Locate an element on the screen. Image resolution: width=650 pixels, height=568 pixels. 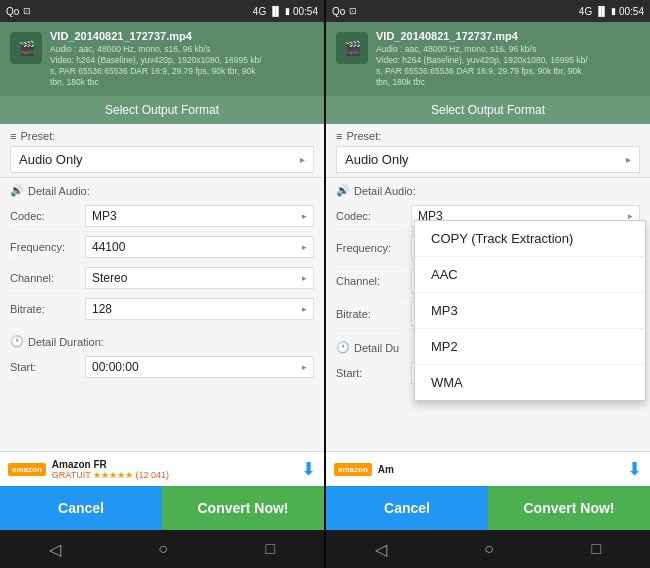
preset-label-right: ≡ Preset: is located at coordinates (488, 136).